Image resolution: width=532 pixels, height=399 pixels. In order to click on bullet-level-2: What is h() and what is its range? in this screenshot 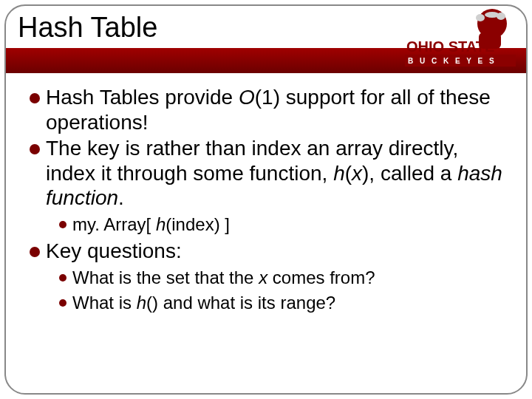, I will do `click(282, 303)`.